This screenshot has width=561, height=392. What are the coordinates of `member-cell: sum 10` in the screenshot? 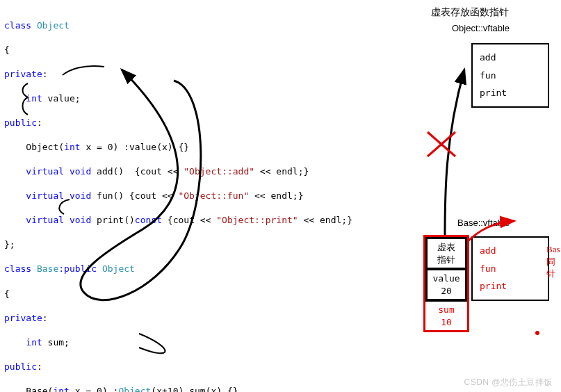 It's located at (446, 316).